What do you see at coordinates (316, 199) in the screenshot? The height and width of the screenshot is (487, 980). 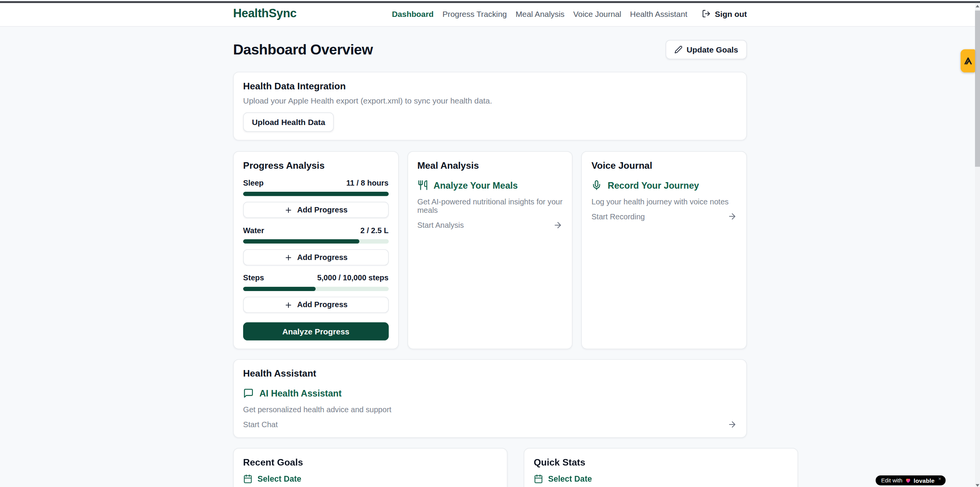 I see `progress-metric: Sleep 11 / 8 hours Add Progress` at bounding box center [316, 199].